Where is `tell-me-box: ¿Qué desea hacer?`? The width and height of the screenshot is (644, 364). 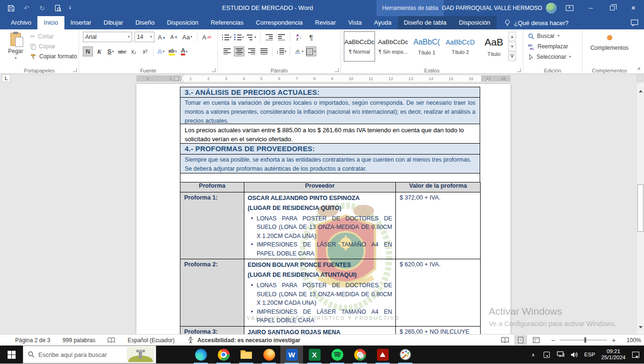
tell-me-box: ¿Qué desea hacer? is located at coordinates (537, 23).